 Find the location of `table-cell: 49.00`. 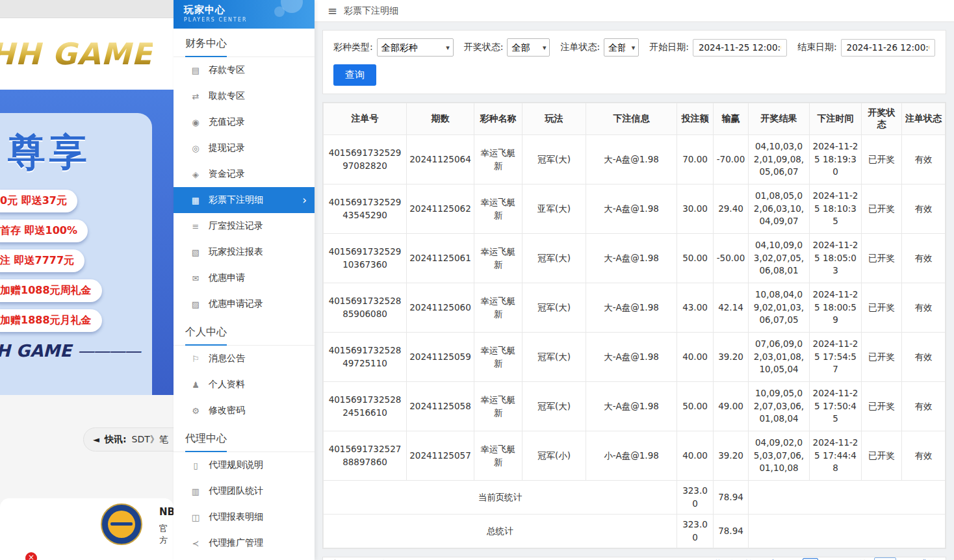

table-cell: 49.00 is located at coordinates (731, 407).